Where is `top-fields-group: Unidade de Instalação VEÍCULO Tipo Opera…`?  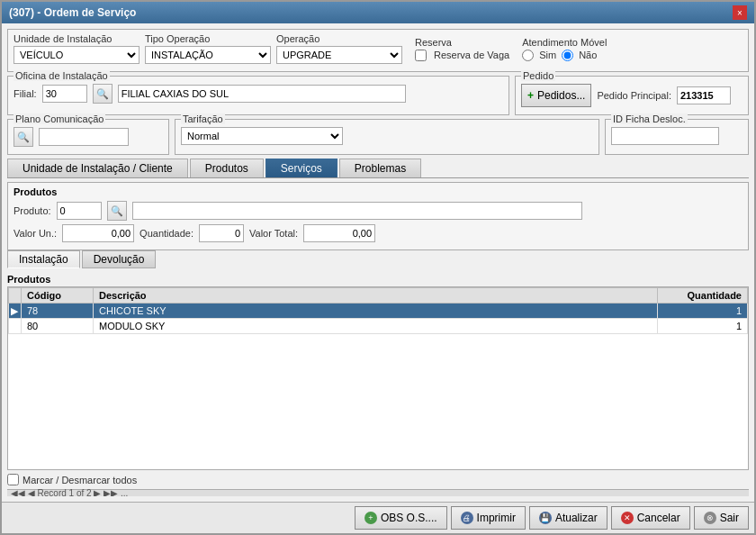 top-fields-group: Unidade de Instalação VEÍCULO Tipo Opera… is located at coordinates (378, 50).